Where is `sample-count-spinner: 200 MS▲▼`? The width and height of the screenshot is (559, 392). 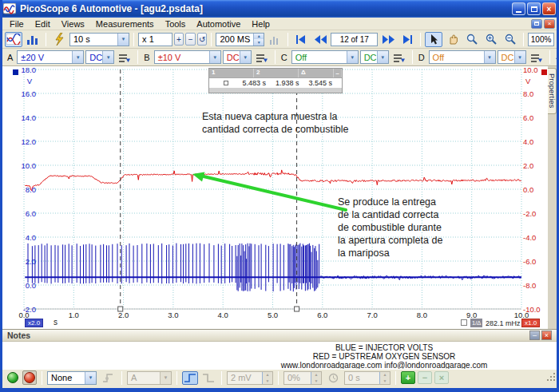
sample-count-spinner: 200 MS▲▼ is located at coordinates (240, 40).